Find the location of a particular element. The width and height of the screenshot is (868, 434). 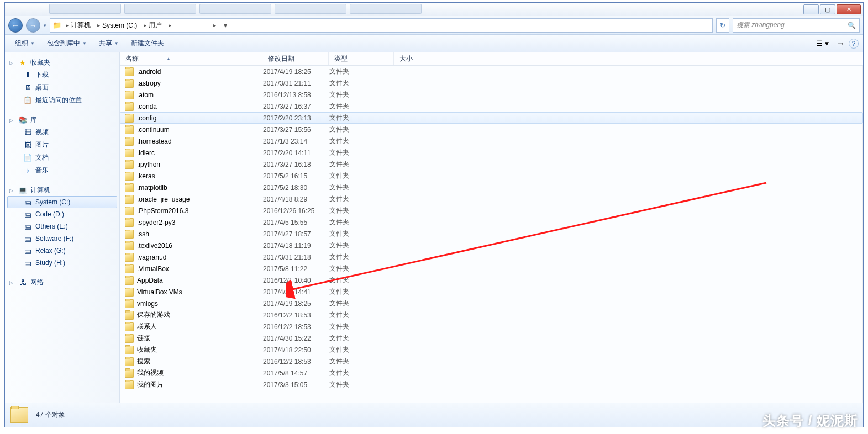

file-date: 2016/12/26 16:25 is located at coordinates (296, 211).